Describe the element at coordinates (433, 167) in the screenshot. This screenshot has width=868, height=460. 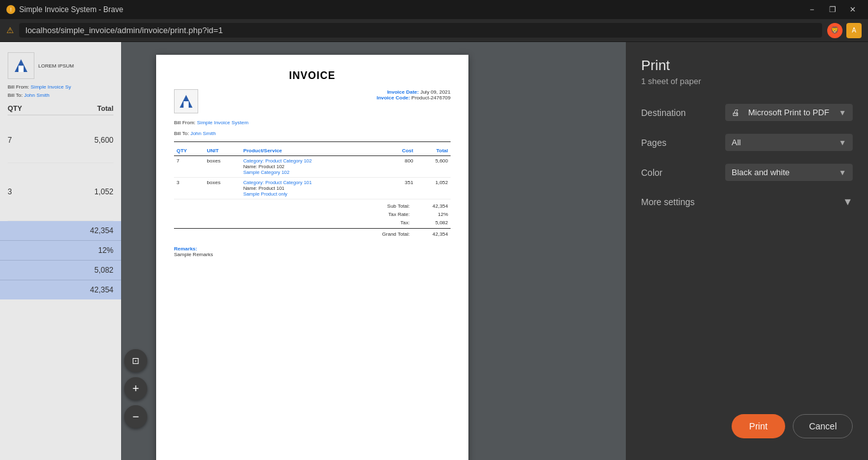
I see `row1-total: 5,600` at that location.